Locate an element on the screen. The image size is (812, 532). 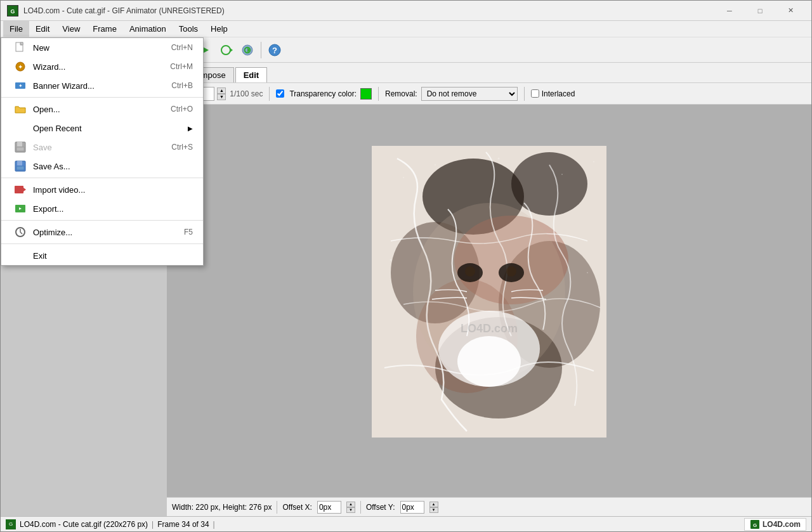
wizard-shortcut: Ctrl+M is located at coordinates (181, 67).